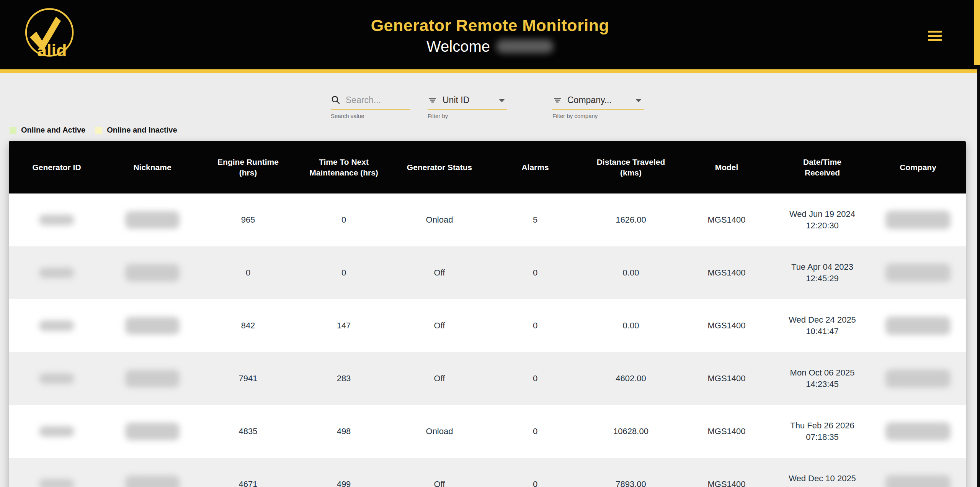 Image resolution: width=980 pixels, height=487 pixels. Describe the element at coordinates (590, 100) in the screenshot. I see `company-filter-value: Company...` at that location.